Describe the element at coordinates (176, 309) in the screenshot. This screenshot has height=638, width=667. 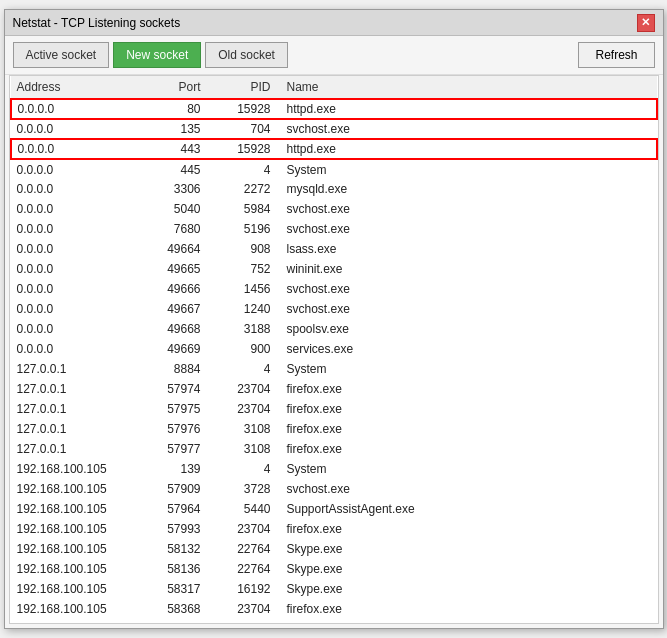
I see `cell-port: 49667` at that location.